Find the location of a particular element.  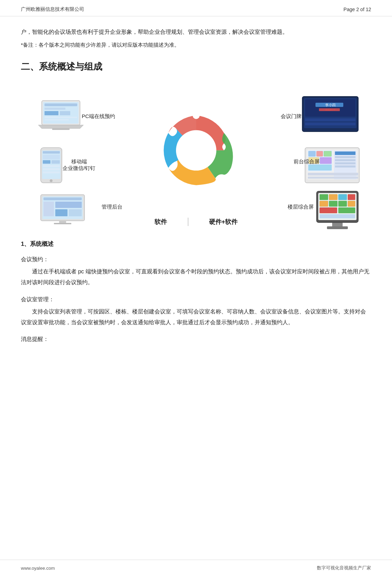

door-screen-device: 李小四 会议进行中 is located at coordinates (330, 114).